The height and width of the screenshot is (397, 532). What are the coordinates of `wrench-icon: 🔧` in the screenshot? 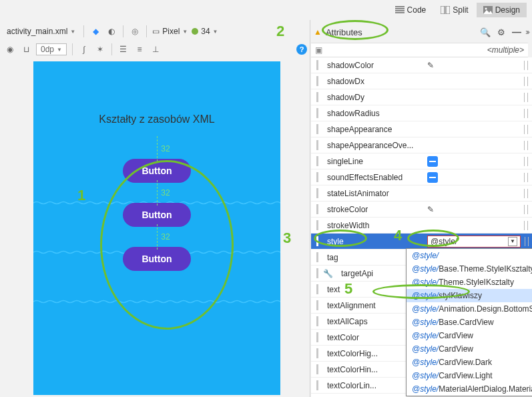 It's located at (328, 274).